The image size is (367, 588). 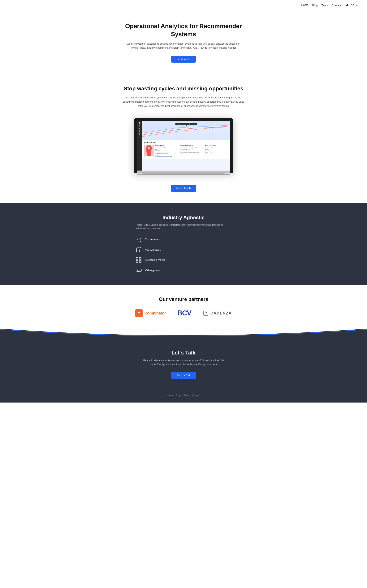 What do you see at coordinates (184, 250) in the screenshot?
I see `list-item: Marketplaces` at bounding box center [184, 250].